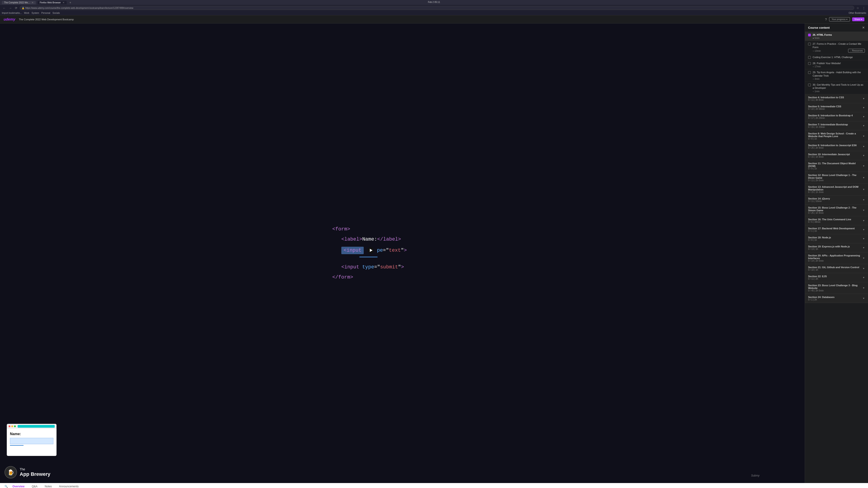 Image resolution: width=868 pixels, height=488 pixels. I want to click on lesson-meta-30: ○ 1min, so click(839, 92).